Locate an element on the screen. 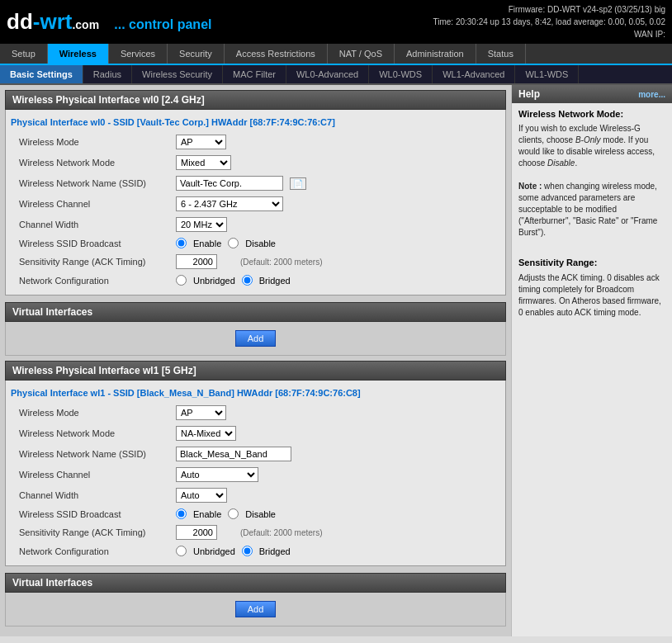 Image resolution: width=672 pixels, height=643 pixels. nav2-wl1-advanced: WL1-Advanced is located at coordinates (474, 74).